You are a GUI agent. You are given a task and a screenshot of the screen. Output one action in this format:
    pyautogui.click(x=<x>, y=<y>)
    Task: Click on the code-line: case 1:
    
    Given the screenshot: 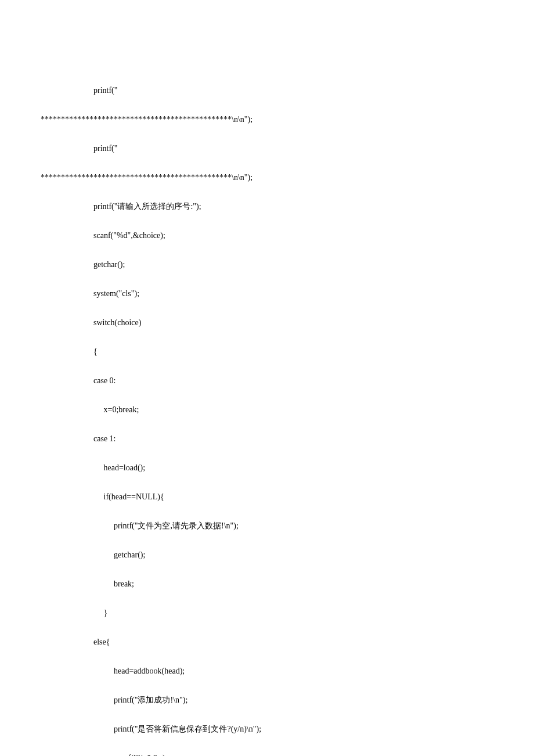 What is the action you would take?
    pyautogui.click(x=267, y=439)
    